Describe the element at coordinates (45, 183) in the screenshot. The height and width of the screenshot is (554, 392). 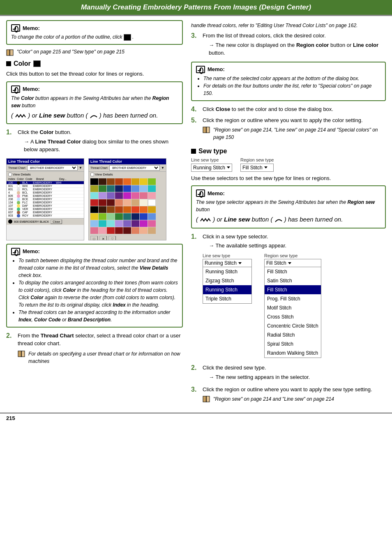
I see `dialog-list-row: 100BLAEMBROIDERYWHI` at that location.